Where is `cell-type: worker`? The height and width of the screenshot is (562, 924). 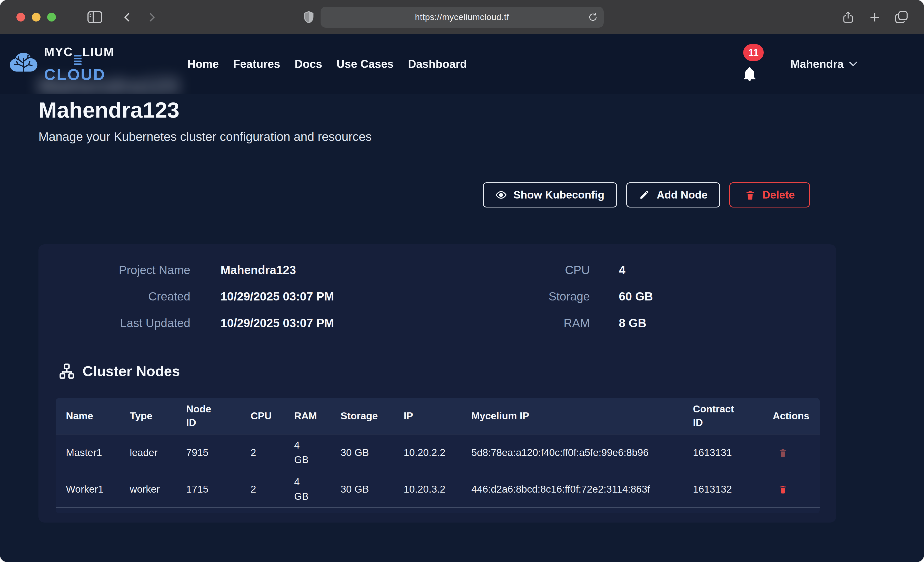
cell-type: worker is located at coordinates (158, 489).